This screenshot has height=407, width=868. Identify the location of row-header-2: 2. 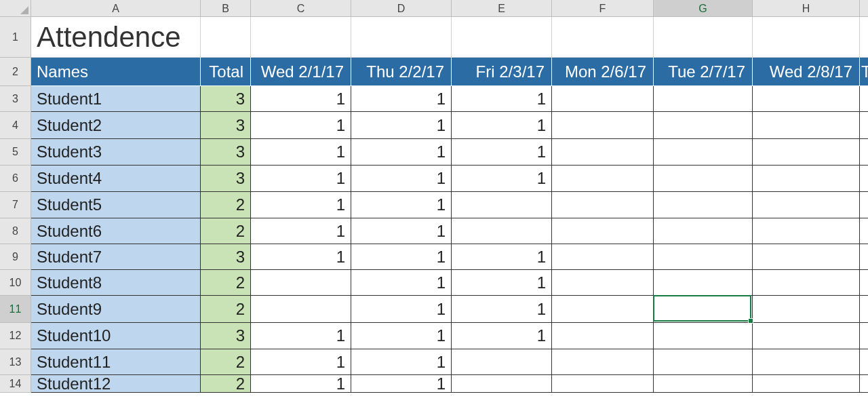
(16, 72).